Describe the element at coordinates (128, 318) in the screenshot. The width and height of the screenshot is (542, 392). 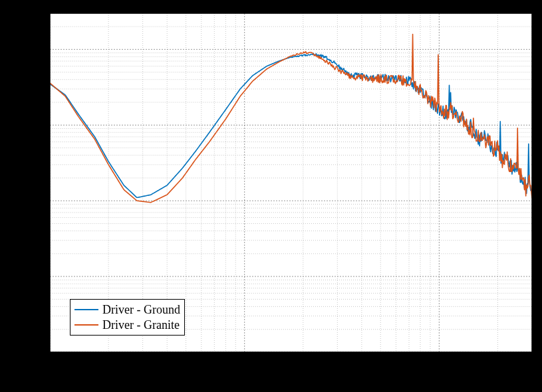
I see `chart-legend: Driver - Ground Driver - Granite` at that location.